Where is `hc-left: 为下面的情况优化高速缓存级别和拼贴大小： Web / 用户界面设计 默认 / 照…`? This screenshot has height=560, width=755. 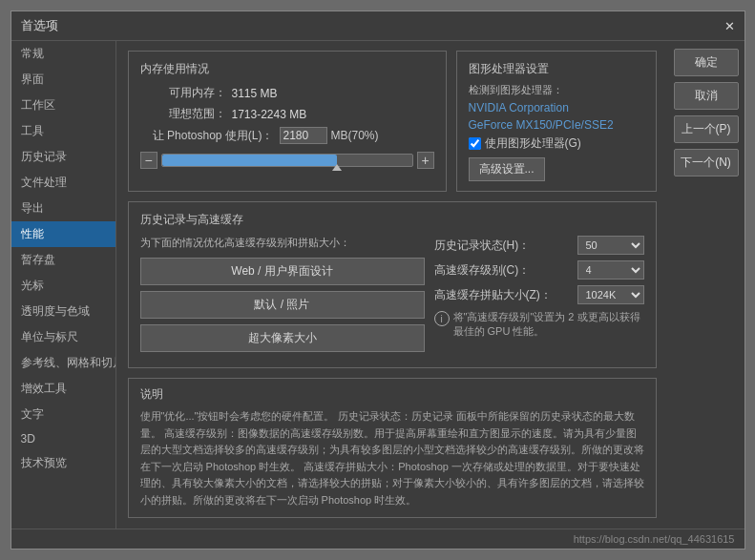 hc-left: 为下面的情况优化高速缓存级别和拼贴大小： Web / 用户界面设计 默认 / 照… is located at coordinates (283, 297).